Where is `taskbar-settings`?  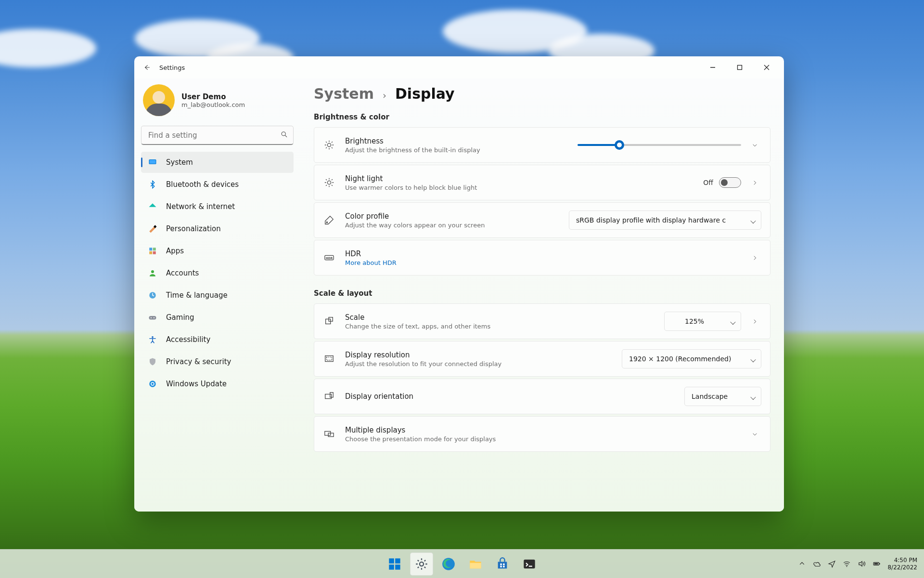 taskbar-settings is located at coordinates (422, 564).